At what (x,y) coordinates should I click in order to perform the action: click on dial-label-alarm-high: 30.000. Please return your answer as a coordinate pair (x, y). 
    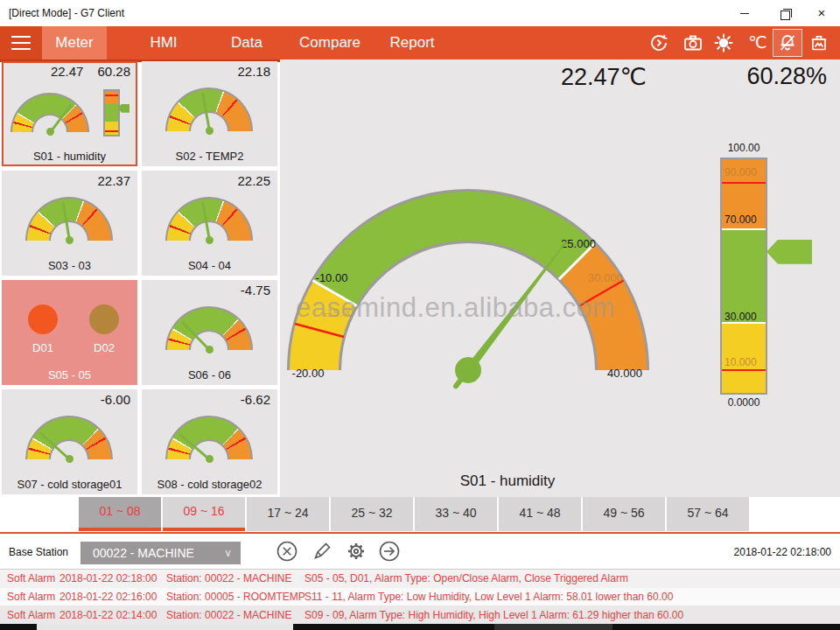
    Looking at the image, I should click on (606, 278).